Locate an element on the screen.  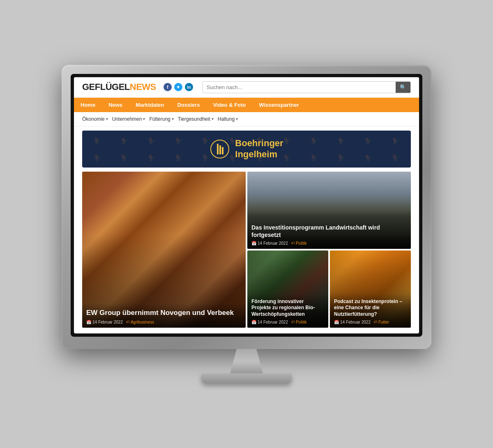
nav-sub-okonomie: Ökonomie is located at coordinates (97, 119).